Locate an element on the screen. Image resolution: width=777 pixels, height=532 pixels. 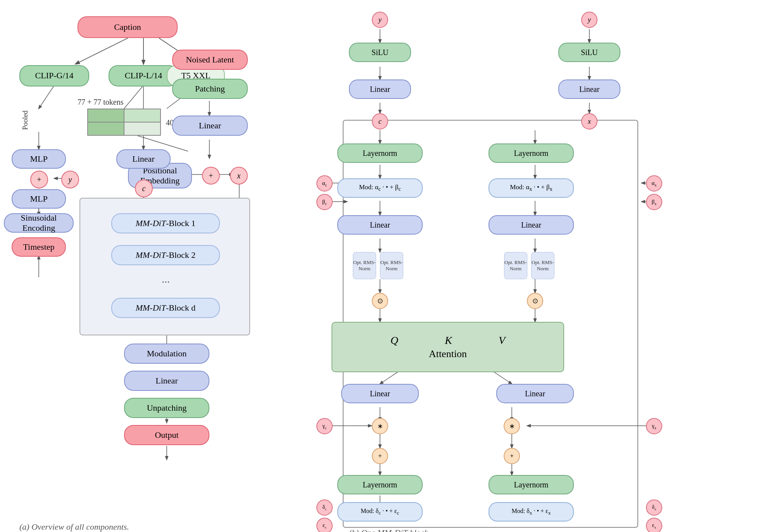
mm-dit-container: MM-DiT-Block 1 MM-DiT-Block 2 ... MM-DiT… is located at coordinates (165, 267).